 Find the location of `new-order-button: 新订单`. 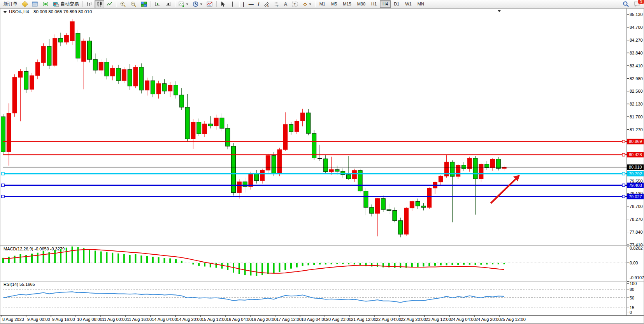

new-order-button: 新订单 is located at coordinates (11, 4).